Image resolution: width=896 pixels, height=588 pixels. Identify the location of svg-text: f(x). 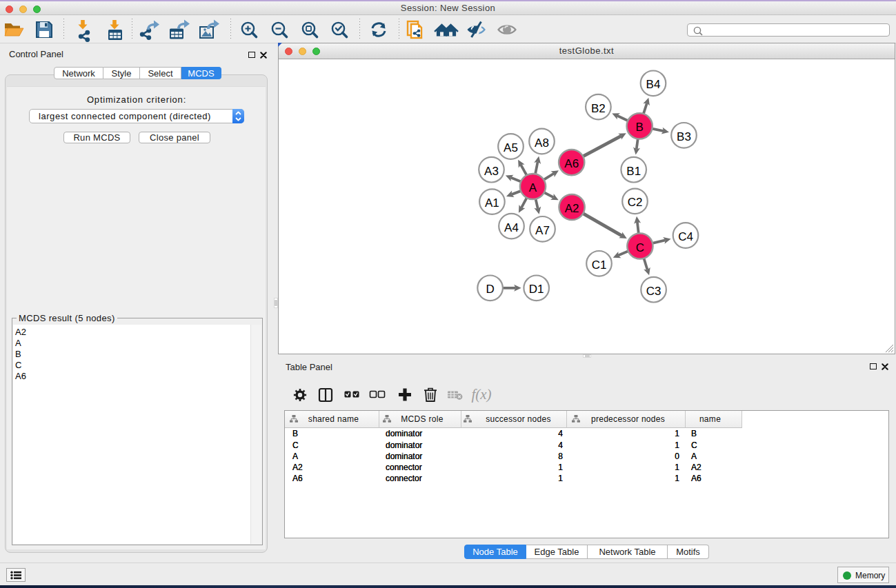
(481, 394).